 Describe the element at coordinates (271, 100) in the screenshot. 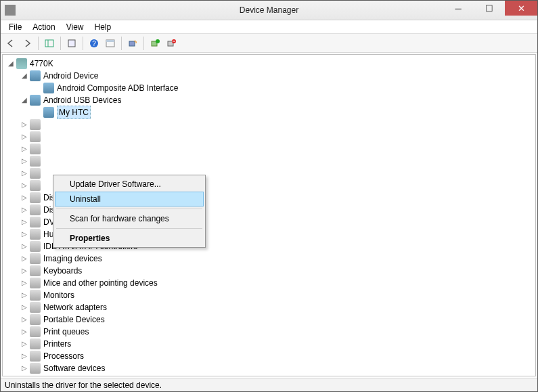

I see `tree-category-android-usb: ◢ Android USB Devices` at that location.